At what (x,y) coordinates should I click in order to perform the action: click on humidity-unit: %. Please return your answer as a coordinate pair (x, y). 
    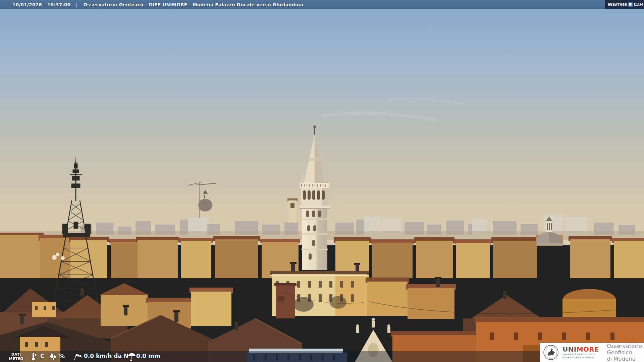
    Looking at the image, I should click on (62, 356).